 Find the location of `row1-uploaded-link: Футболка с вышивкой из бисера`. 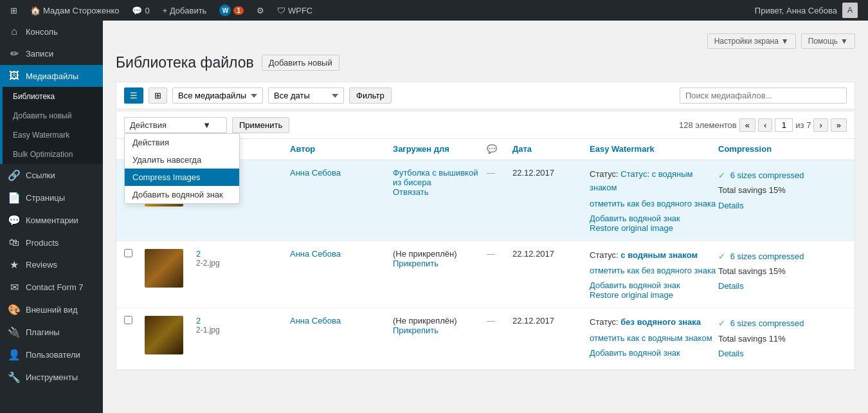

row1-uploaded-link: Футболка с вышивкой из бисера is located at coordinates (435, 178).